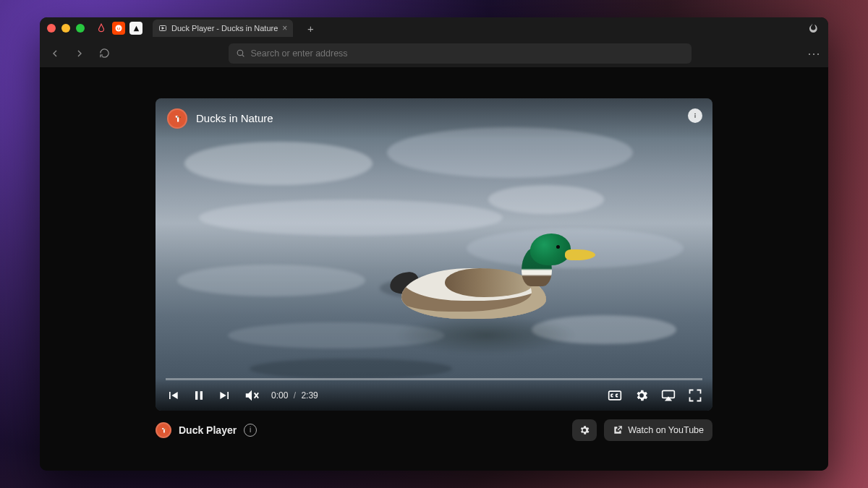 This screenshot has width=868, height=488. What do you see at coordinates (101, 28) in the screenshot?
I see `pinned-tab-airbnb` at bounding box center [101, 28].